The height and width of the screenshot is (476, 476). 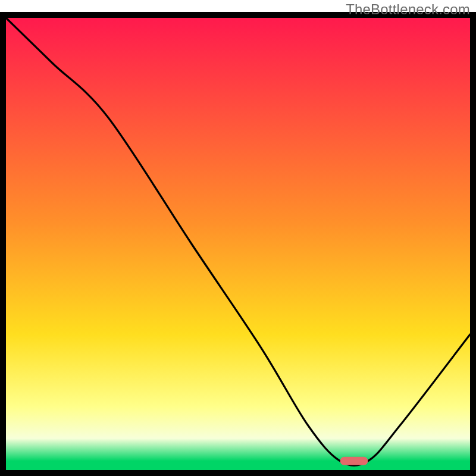 I want to click on watermark-text: TheBottleneck.com, so click(x=408, y=10).